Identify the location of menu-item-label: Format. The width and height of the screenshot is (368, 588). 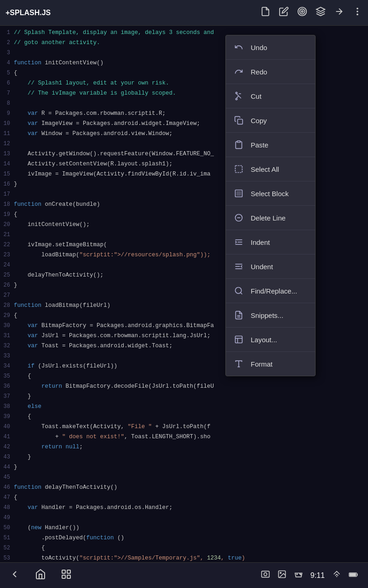
(262, 364).